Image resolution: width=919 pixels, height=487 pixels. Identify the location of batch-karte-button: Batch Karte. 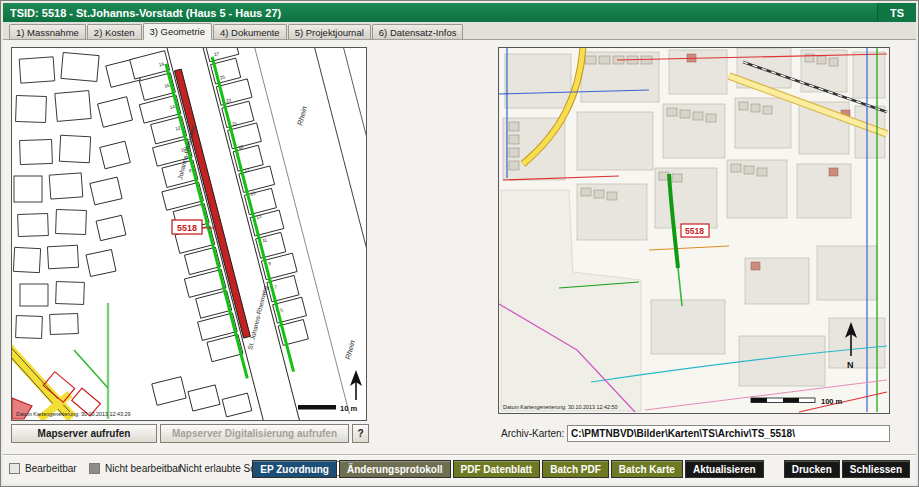
(647, 469).